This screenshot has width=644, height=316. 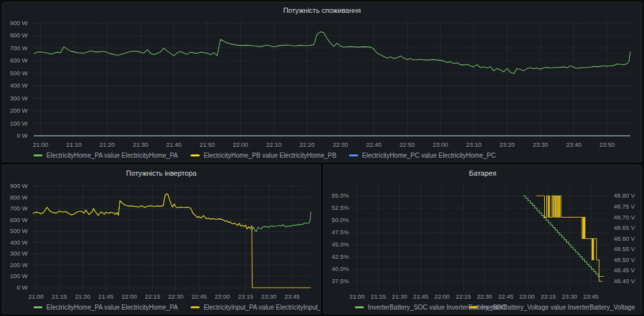 I want to click on legend-label: InverterBattery_Voltage value InverterBa…, so click(x=558, y=308).